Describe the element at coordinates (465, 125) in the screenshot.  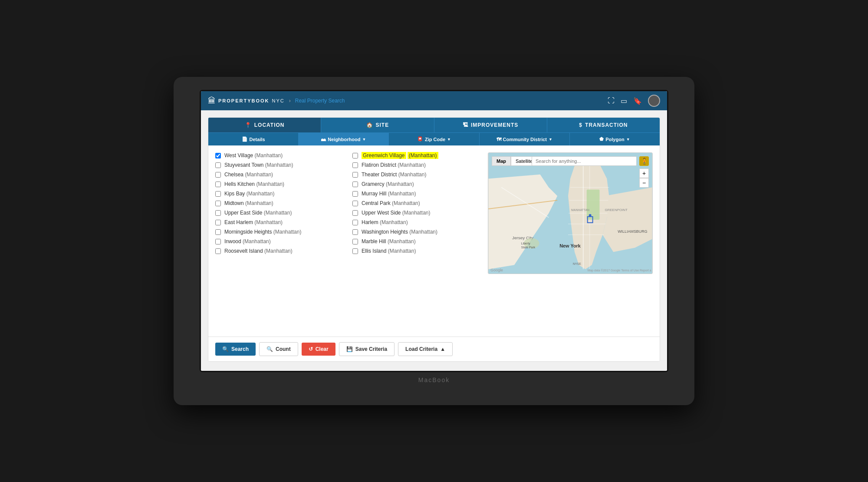
I see `improvements-icon: 🏗` at that location.